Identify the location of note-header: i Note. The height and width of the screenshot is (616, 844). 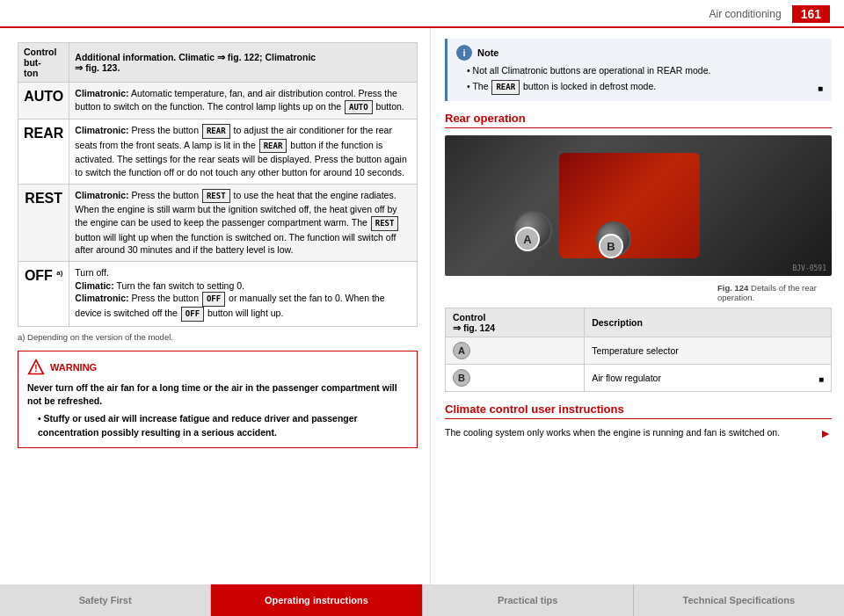
(640, 53).